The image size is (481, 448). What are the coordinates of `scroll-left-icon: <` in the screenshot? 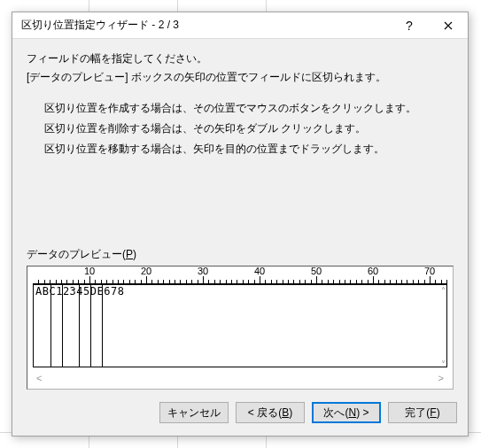 It's located at (39, 380).